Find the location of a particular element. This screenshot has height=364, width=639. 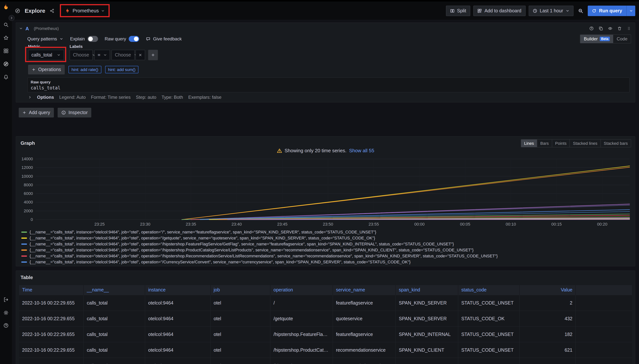

graph-style-stacked-bars: Stacked bars is located at coordinates (616, 143).